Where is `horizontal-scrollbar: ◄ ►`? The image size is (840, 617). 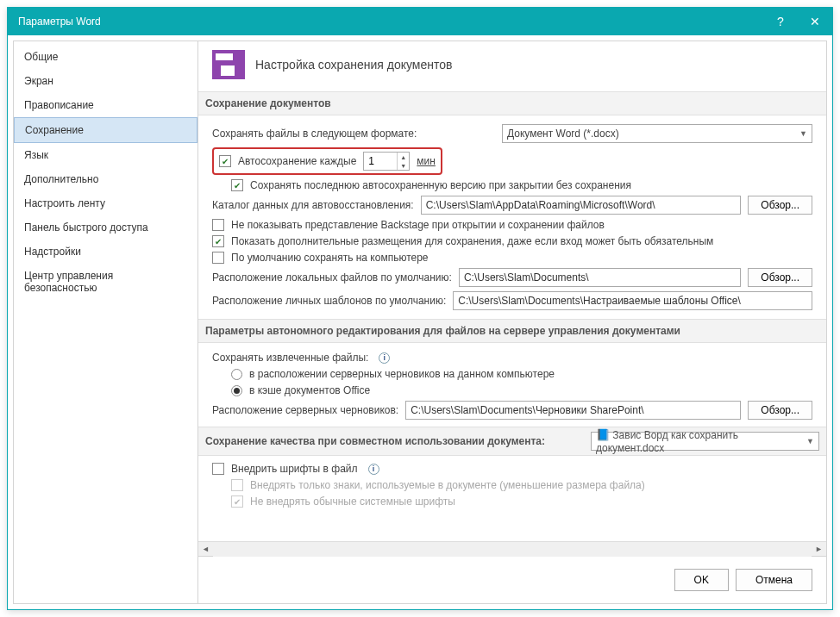 horizontal-scrollbar: ◄ ► is located at coordinates (512, 548).